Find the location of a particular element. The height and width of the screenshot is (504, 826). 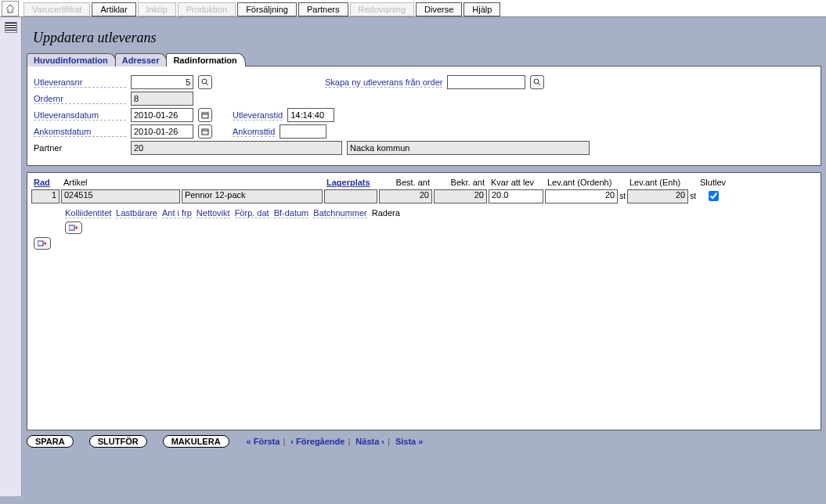

cell-best: 20 is located at coordinates (406, 196).